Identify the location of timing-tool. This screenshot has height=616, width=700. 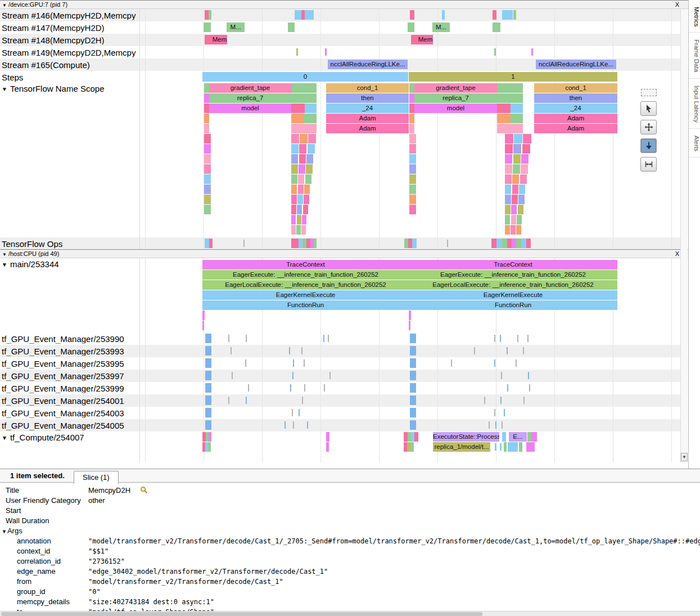
(649, 164).